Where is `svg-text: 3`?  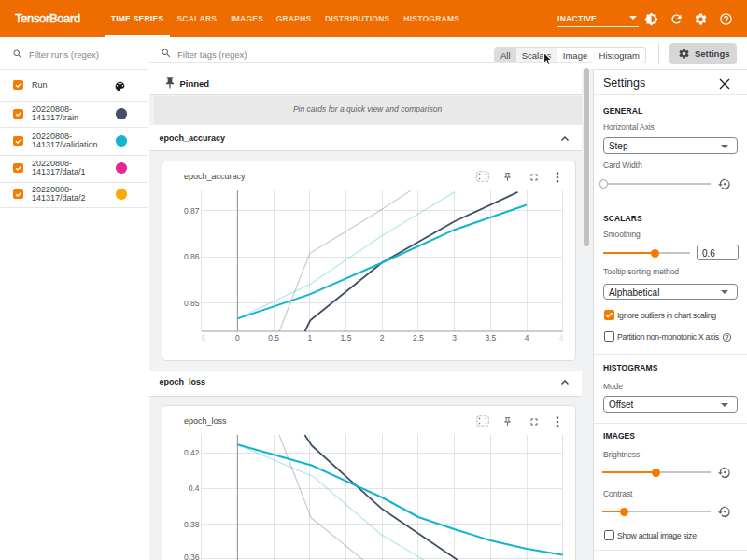
svg-text: 3 is located at coordinates (454, 338).